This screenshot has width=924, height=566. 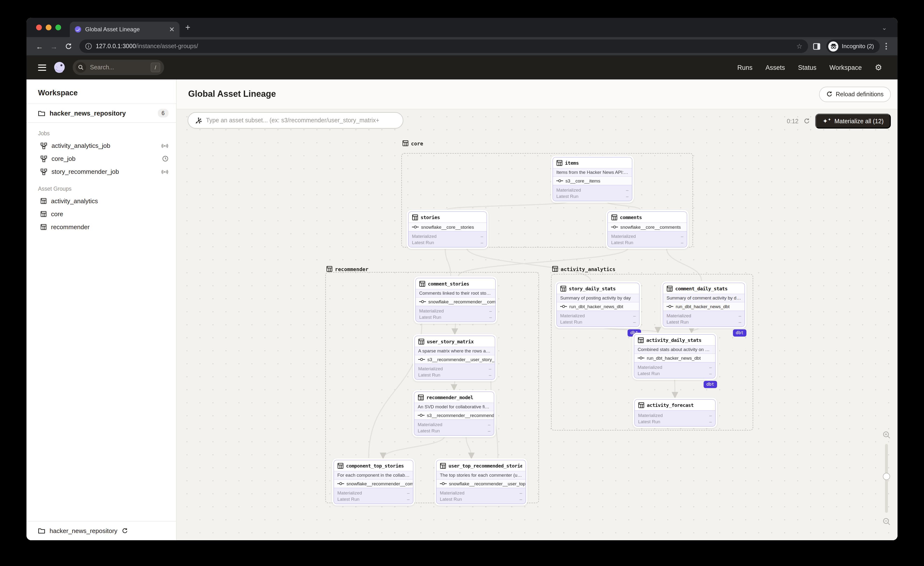 What do you see at coordinates (704, 305) in the screenshot?
I see `asset-node-comment_daily_stats: comment_daily_statsSummary of comment ac…` at bounding box center [704, 305].